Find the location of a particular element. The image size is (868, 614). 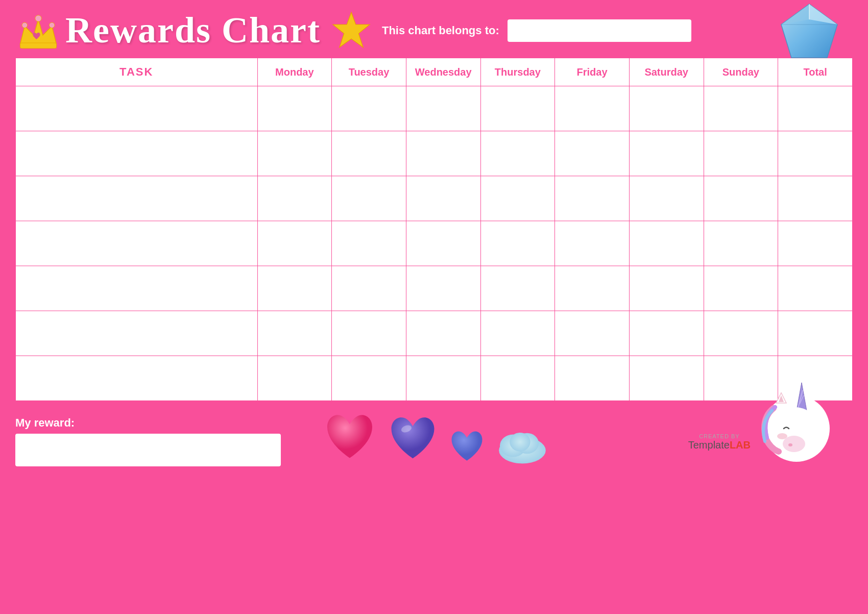

unicorn-svg is located at coordinates (791, 413).